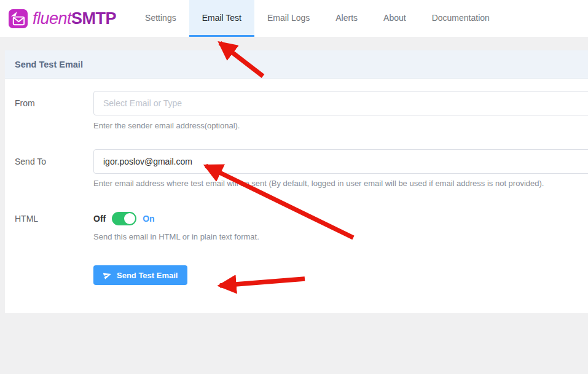 The width and height of the screenshot is (588, 374). Describe the element at coordinates (52, 18) in the screenshot. I see `brand-prefix: fluent` at that location.